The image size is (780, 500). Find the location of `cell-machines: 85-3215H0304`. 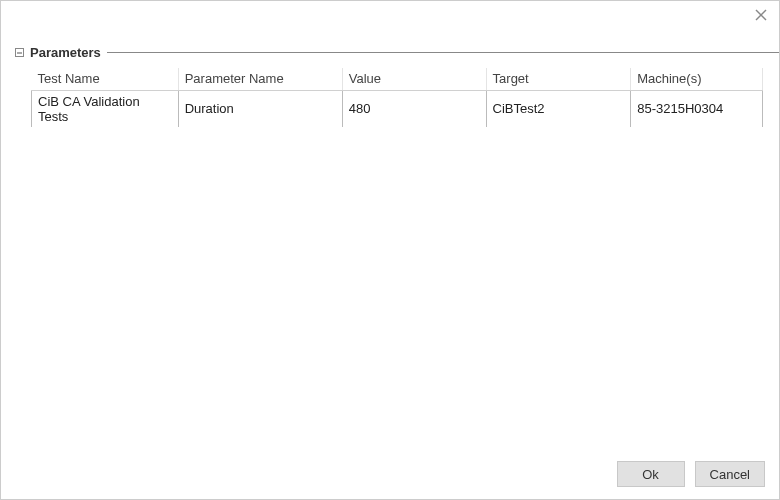

cell-machines: 85-3215H0304 is located at coordinates (697, 108).